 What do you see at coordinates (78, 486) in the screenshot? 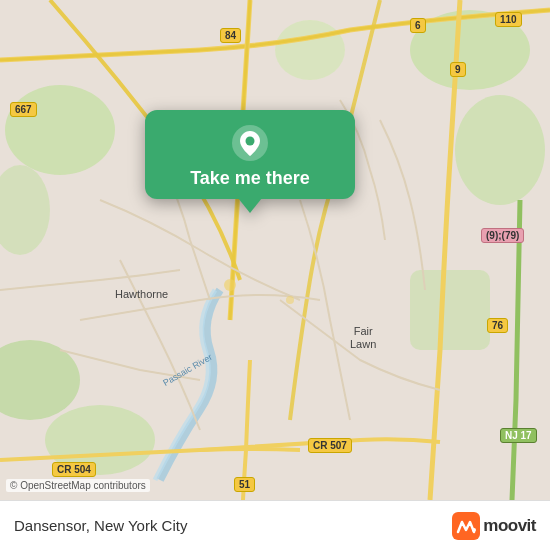
I see `map-attribution: © OpenStreetMap contributors` at bounding box center [78, 486].